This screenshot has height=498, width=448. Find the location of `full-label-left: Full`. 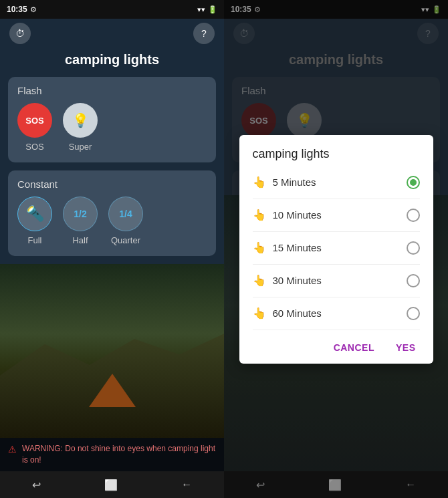

full-label-left: Full is located at coordinates (35, 241).